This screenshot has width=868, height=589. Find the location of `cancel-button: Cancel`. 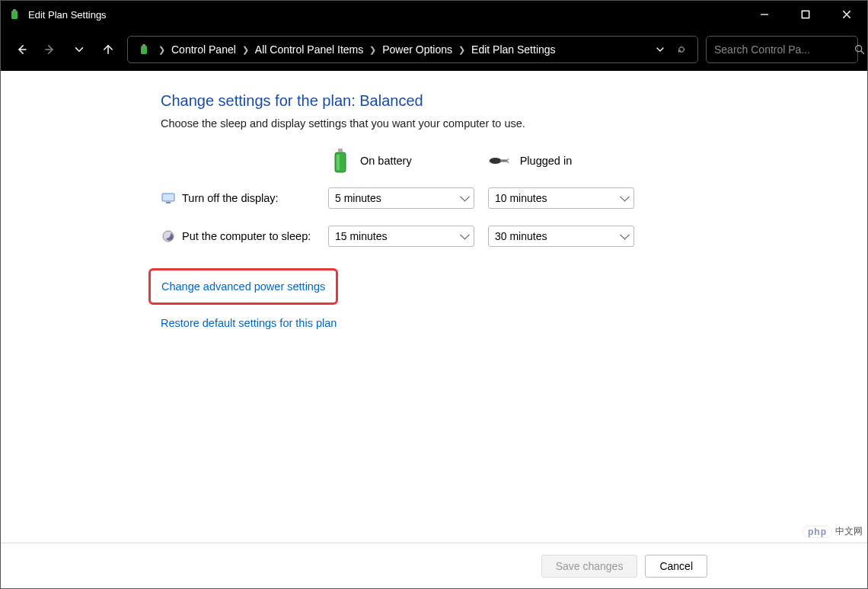

cancel-button: Cancel is located at coordinates (676, 566).